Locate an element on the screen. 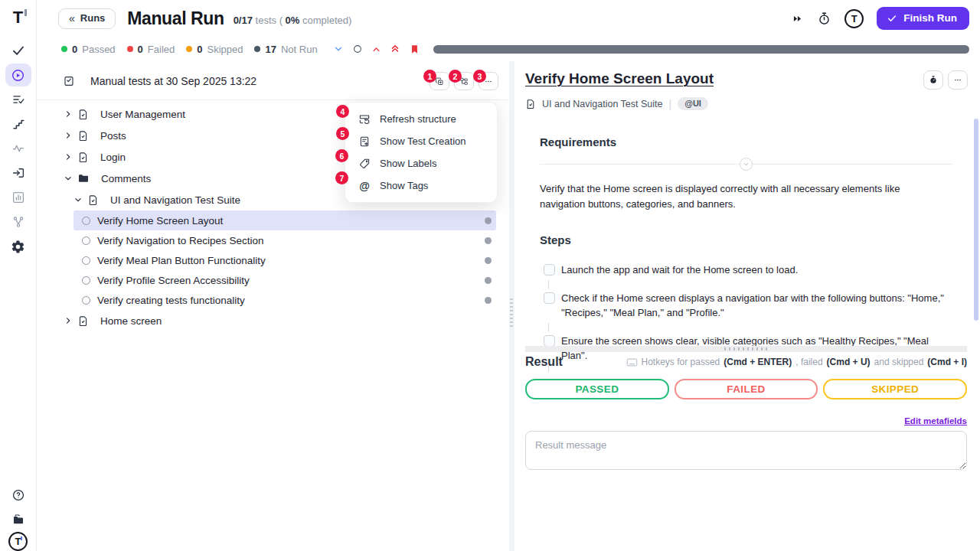 The image size is (980, 551). report-chart-icon is located at coordinates (18, 197).